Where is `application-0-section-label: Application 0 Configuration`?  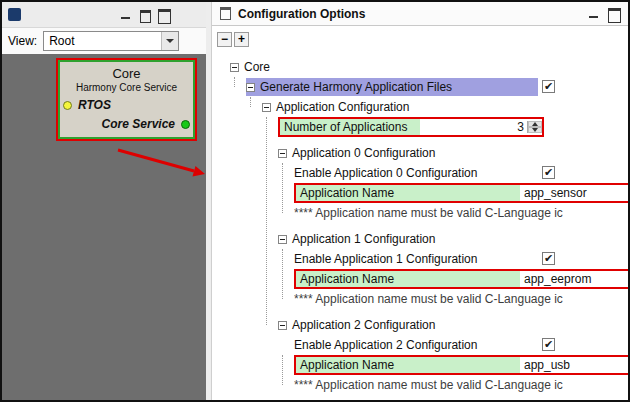
application-0-section-label: Application 0 Configuration is located at coordinates (364, 153).